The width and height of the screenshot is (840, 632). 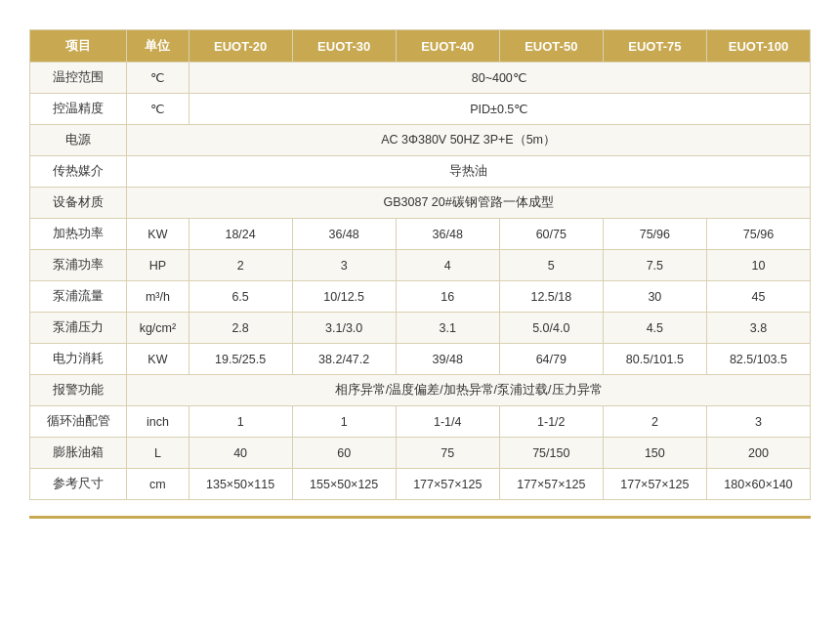 I want to click on bottom-line, so click(x=420, y=518).